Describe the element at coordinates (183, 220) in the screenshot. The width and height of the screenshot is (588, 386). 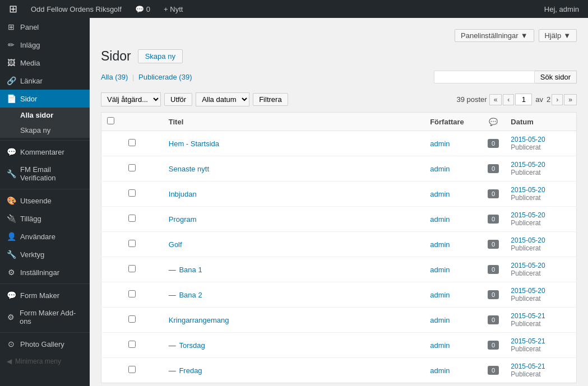
I see `page-title-link: Program` at that location.